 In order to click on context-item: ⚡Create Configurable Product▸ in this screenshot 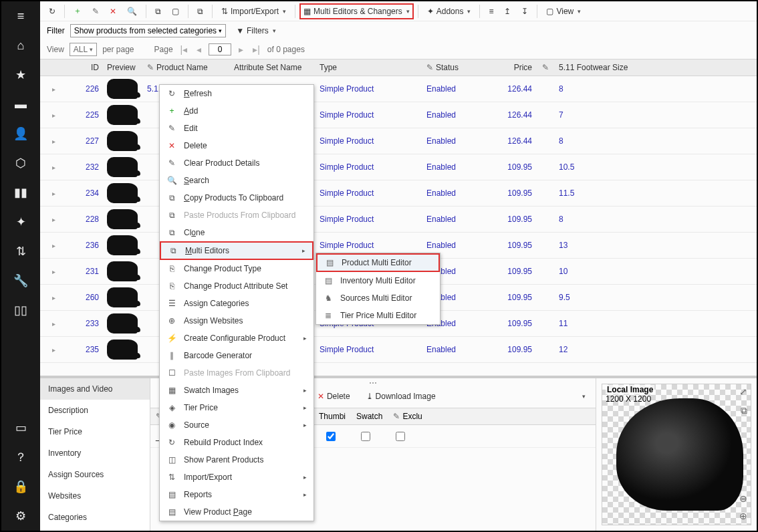, I will do `click(237, 338)`.